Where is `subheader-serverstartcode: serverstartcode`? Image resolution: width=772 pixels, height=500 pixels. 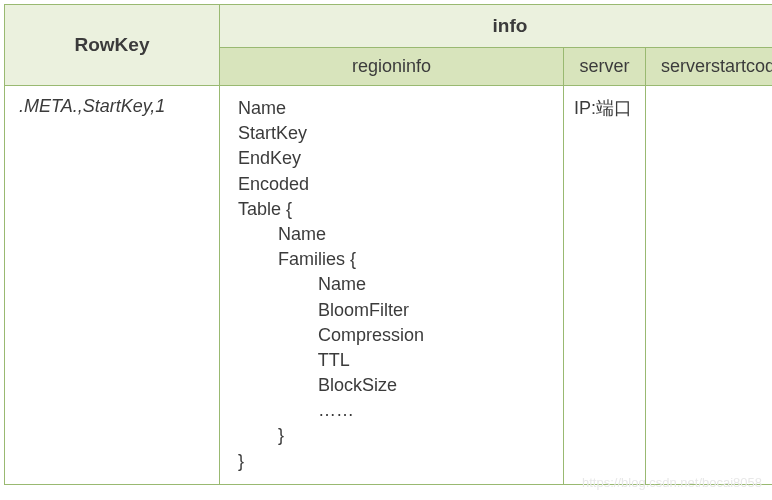
subheader-serverstartcode: serverstartcode is located at coordinates (710, 67).